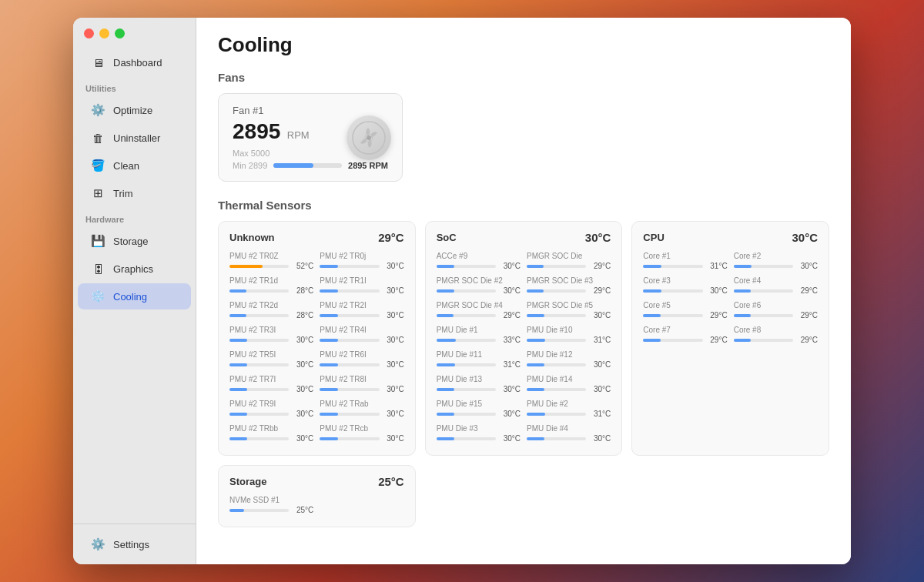 This screenshot has height=582, width=924. Describe the element at coordinates (133, 269) in the screenshot. I see `sidebar-item-label: Graphics` at that location.